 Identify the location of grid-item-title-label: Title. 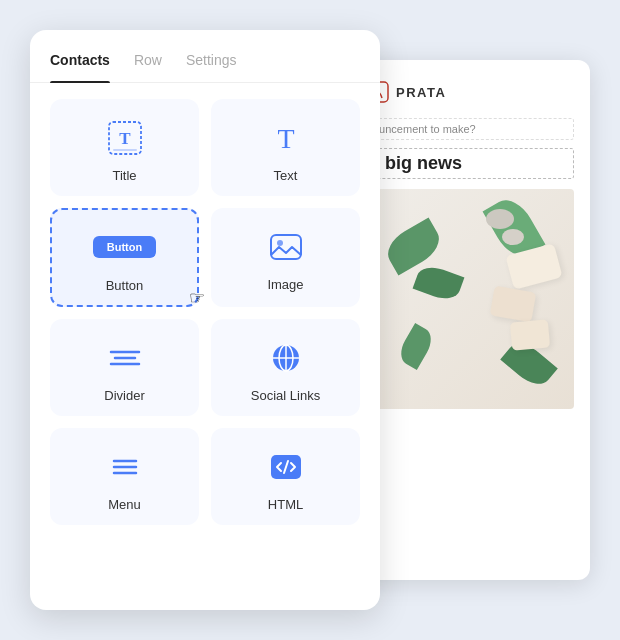
(124, 176).